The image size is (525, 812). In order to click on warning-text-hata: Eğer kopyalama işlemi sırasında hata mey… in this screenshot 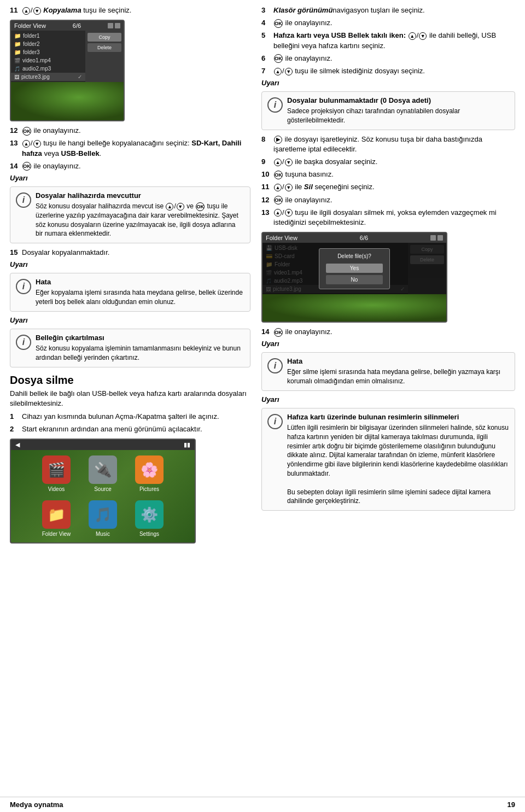, I will do `click(140, 297)`.